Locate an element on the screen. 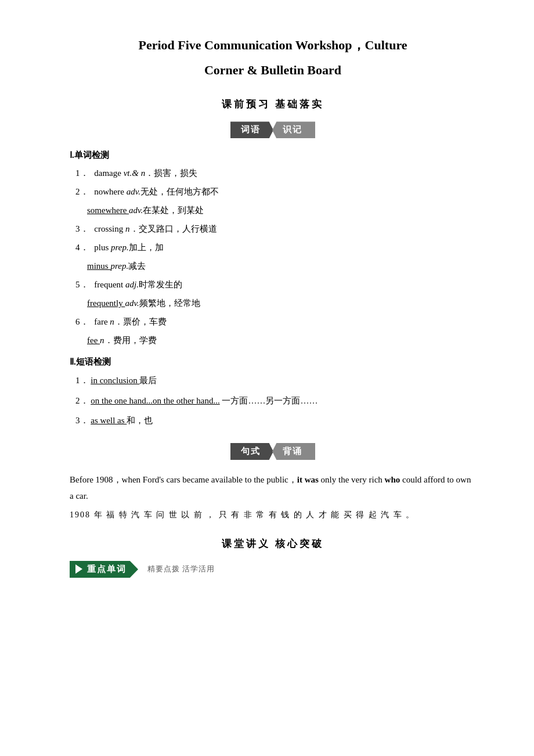 Image resolution: width=534 pixels, height=756 pixels. key-words-badge: 重点单词 is located at coordinates (104, 569).